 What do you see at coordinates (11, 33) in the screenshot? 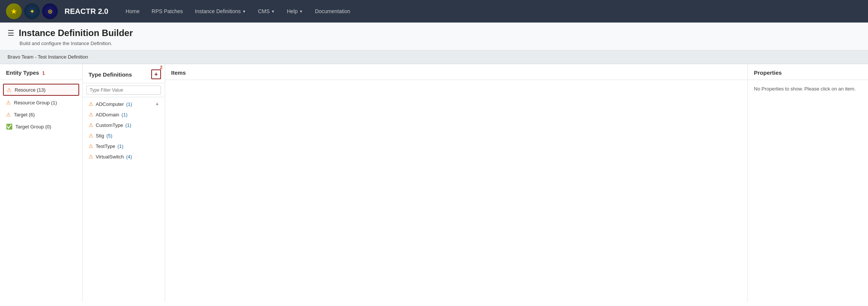
I see `hamburger-icon: ☰` at bounding box center [11, 33].